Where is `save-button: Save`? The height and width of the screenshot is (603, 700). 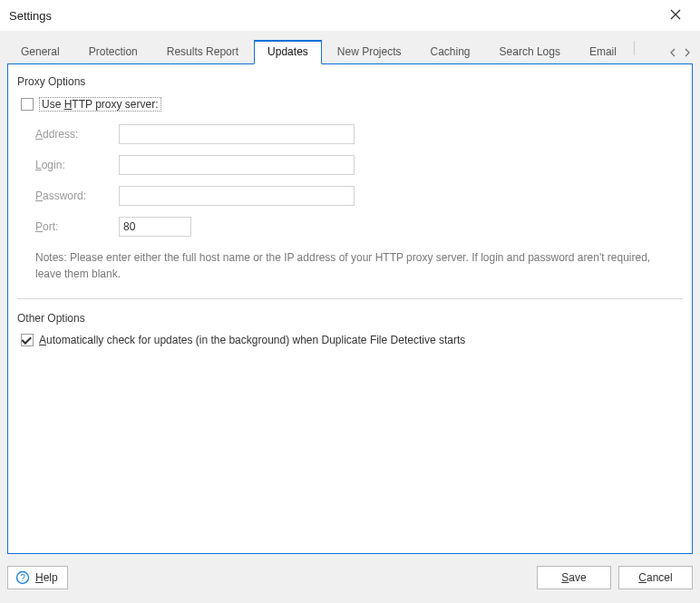
save-button: Save is located at coordinates (574, 578).